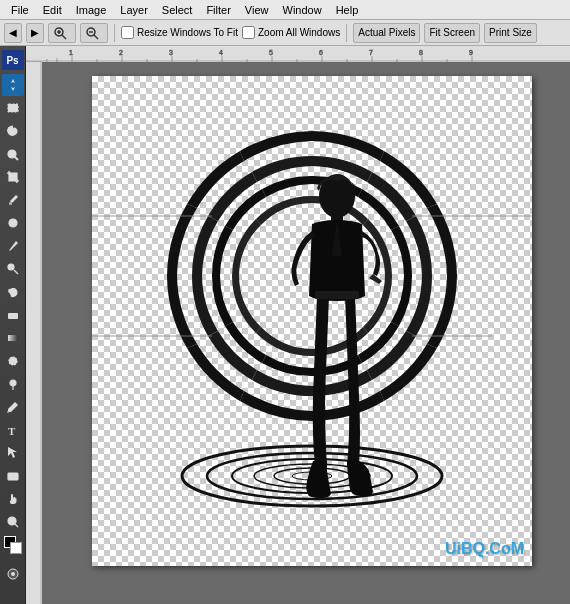  Describe the element at coordinates (13, 33) in the screenshot. I see `navigate-left-btn: ◀` at that location.